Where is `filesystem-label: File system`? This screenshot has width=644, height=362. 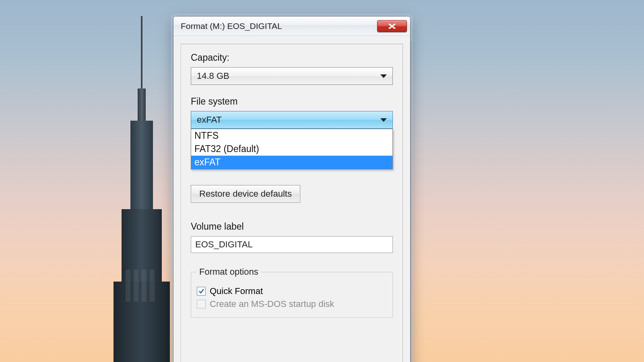 filesystem-label: File system is located at coordinates (292, 101).